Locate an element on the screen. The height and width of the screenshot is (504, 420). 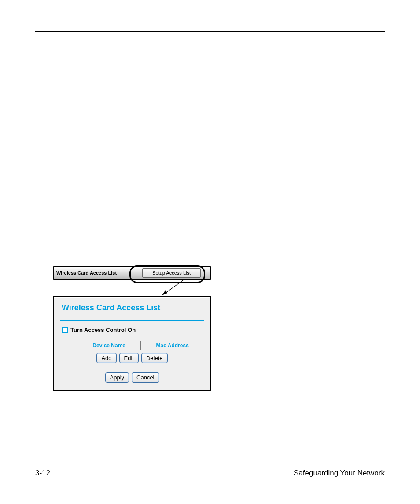
apply-button: Apply is located at coordinates (117, 378).